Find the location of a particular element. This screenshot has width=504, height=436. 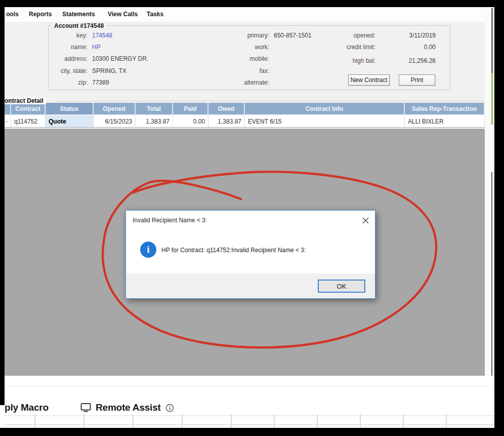

field-opened: opened:3/11/2019 is located at coordinates (372, 35).